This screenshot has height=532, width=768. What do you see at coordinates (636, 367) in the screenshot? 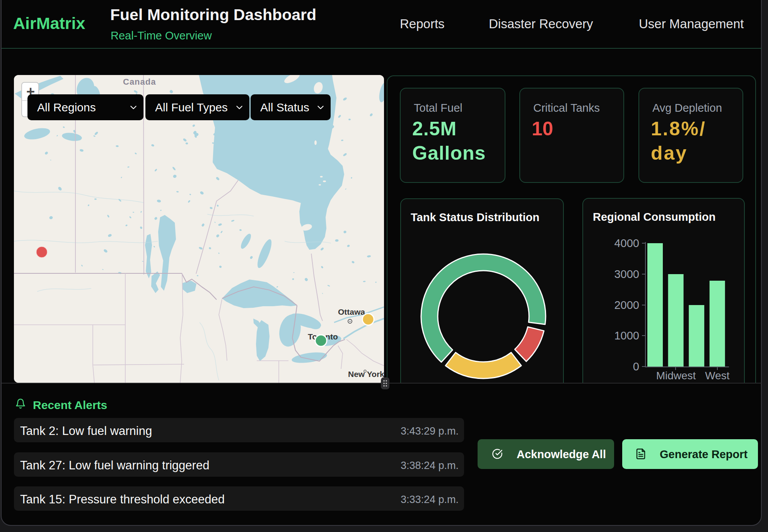
I see `svg-text: 0` at bounding box center [636, 367].